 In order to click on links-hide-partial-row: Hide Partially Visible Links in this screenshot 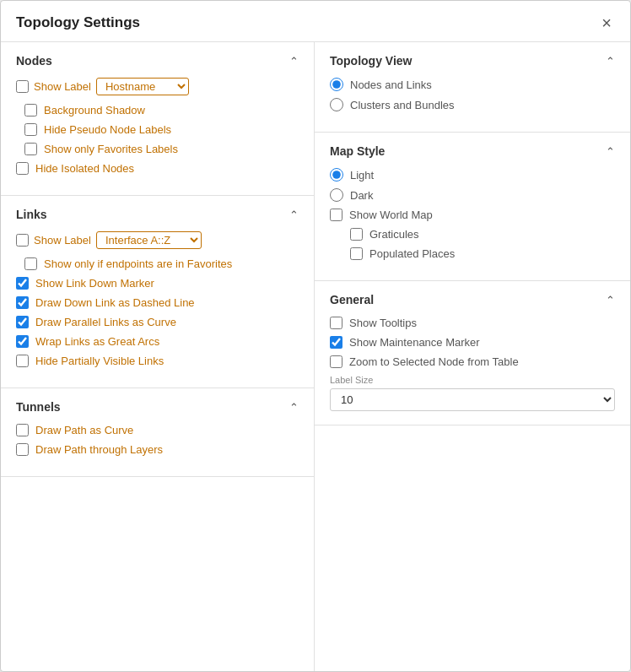, I will do `click(157, 361)`.